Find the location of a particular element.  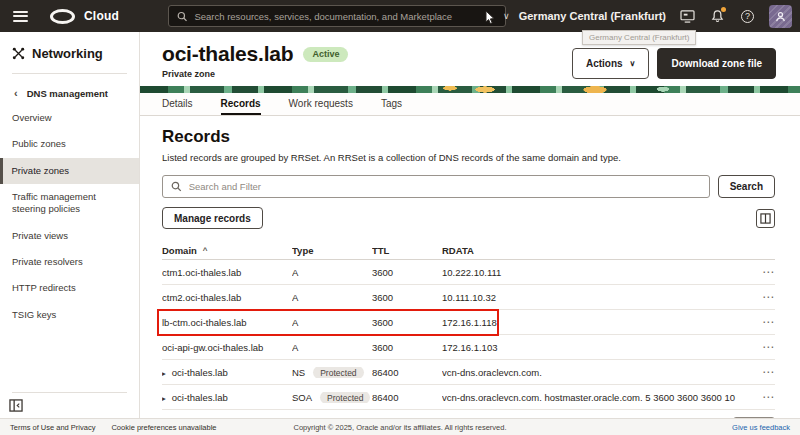

region-tooltip: Germany Central (Frankfurt) is located at coordinates (639, 38).